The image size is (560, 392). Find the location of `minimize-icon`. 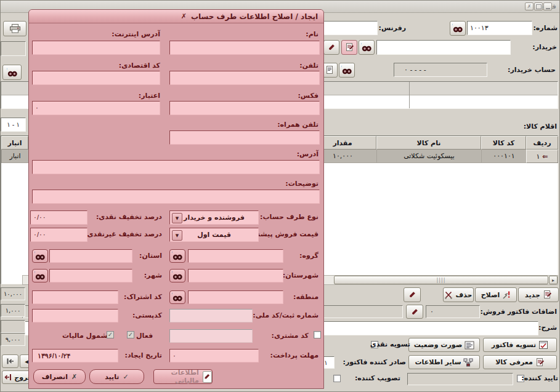

minimize-icon is located at coordinates (548, 6).